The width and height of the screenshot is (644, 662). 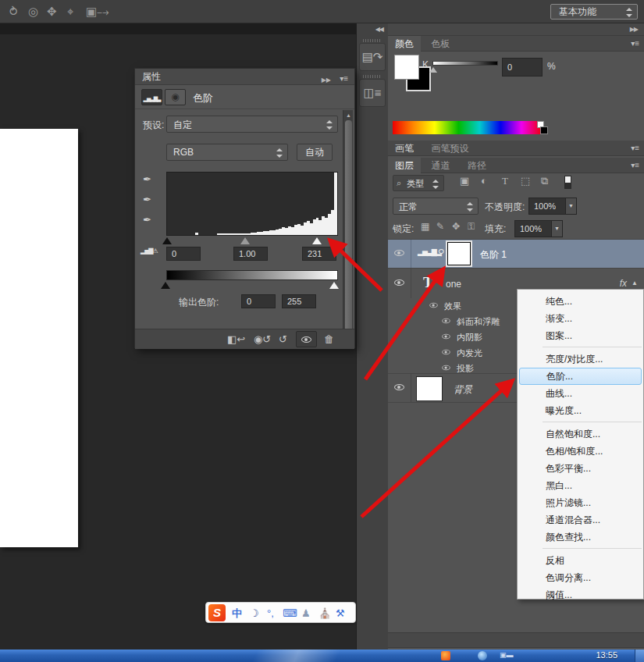 I want to click on output-highlight-field: 255, so click(x=299, y=301).